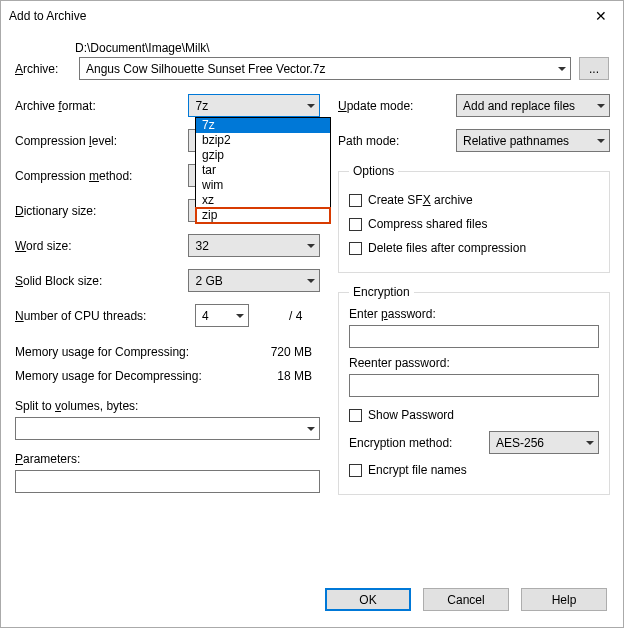  What do you see at coordinates (474, 336) in the screenshot?
I see `enter-password-input` at bounding box center [474, 336].